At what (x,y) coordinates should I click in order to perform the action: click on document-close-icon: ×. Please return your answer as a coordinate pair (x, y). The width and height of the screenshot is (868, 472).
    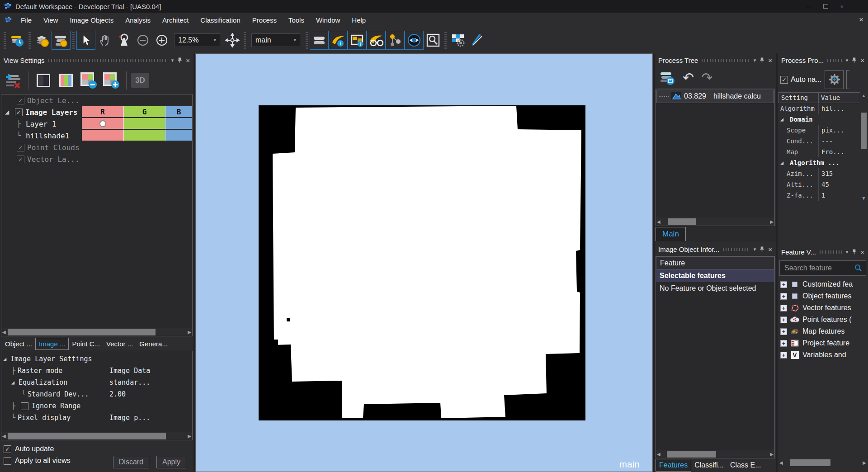
    Looking at the image, I should click on (861, 20).